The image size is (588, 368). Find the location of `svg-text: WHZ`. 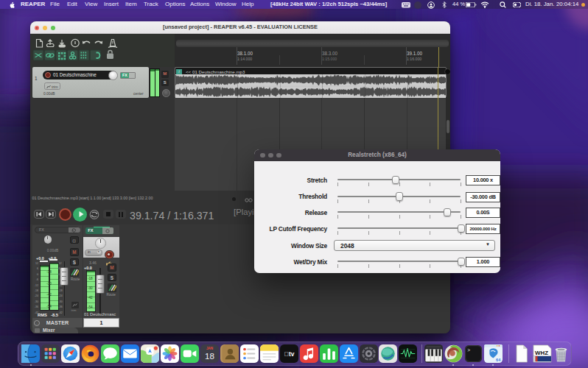

svg-text: WHZ is located at coordinates (542, 353).